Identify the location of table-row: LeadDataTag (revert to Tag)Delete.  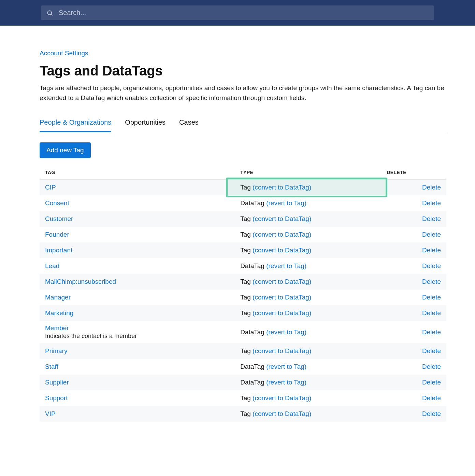
(243, 266).